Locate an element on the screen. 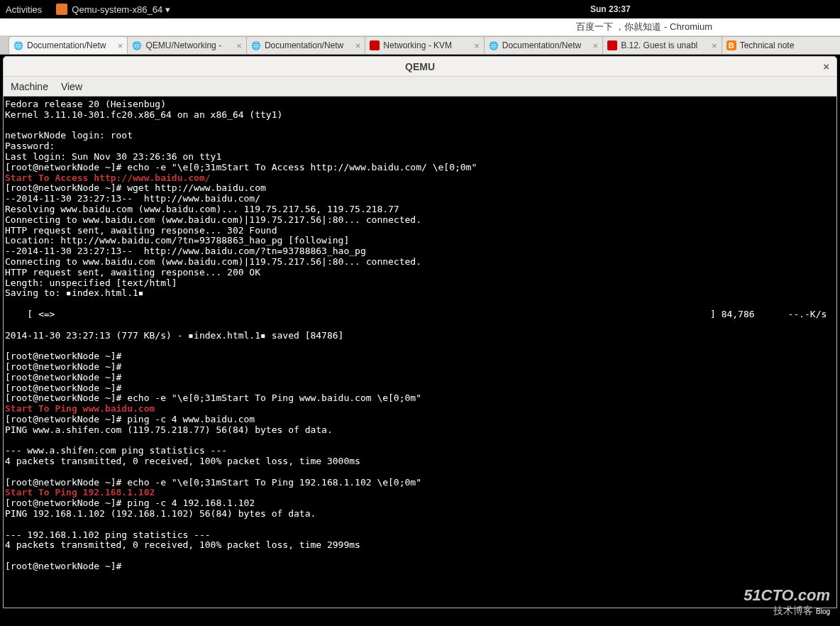 The image size is (840, 626). gnome-top-panel: Activities Qemu-system-x86_64 ▾ Sun 23:3… is located at coordinates (420, 9).